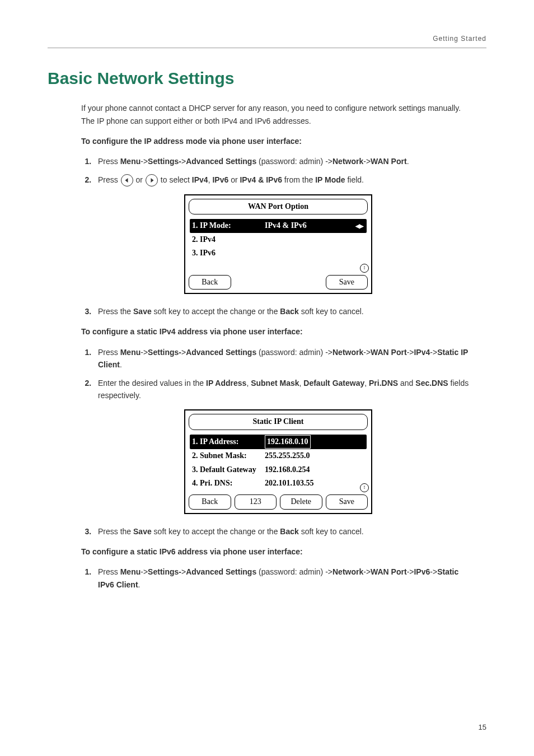  Describe the element at coordinates (275, 383) in the screenshot. I see `field-name: Subnet Mask` at that location.